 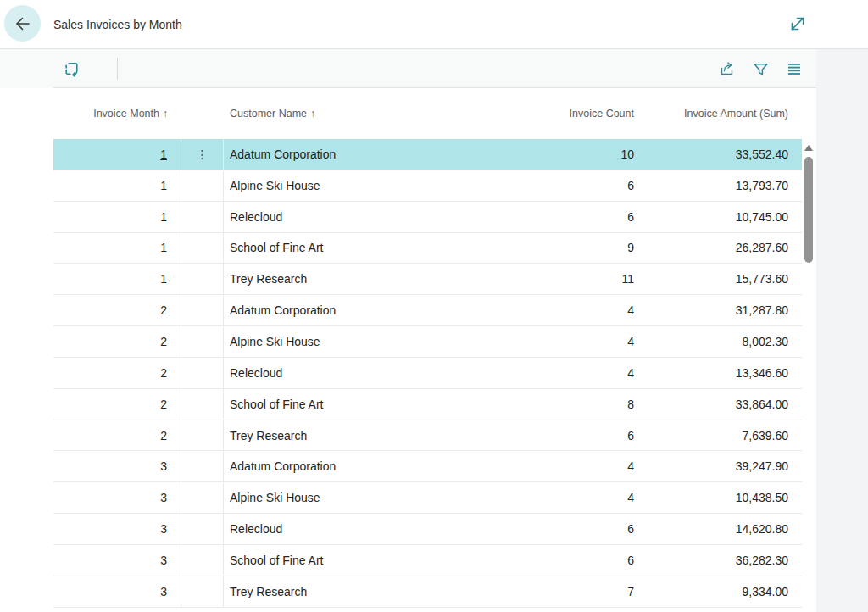 I want to click on invoice-amount-cell: 13,793.70, so click(x=721, y=186).